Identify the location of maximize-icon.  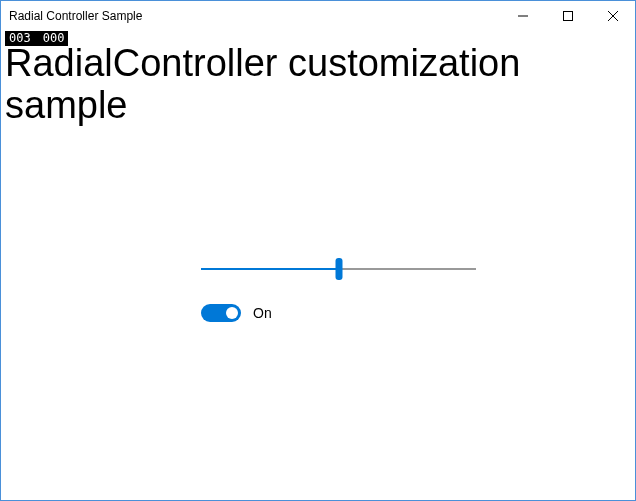
(568, 16).